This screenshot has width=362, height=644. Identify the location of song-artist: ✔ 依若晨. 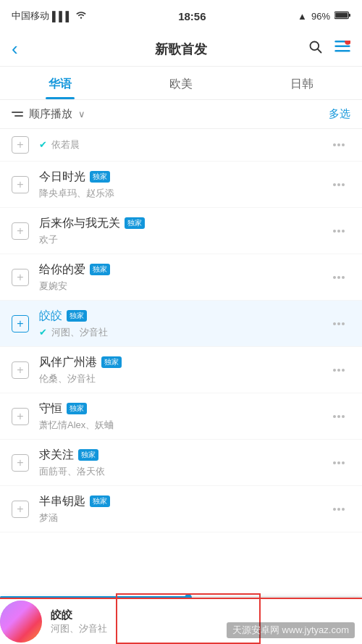
(183, 145).